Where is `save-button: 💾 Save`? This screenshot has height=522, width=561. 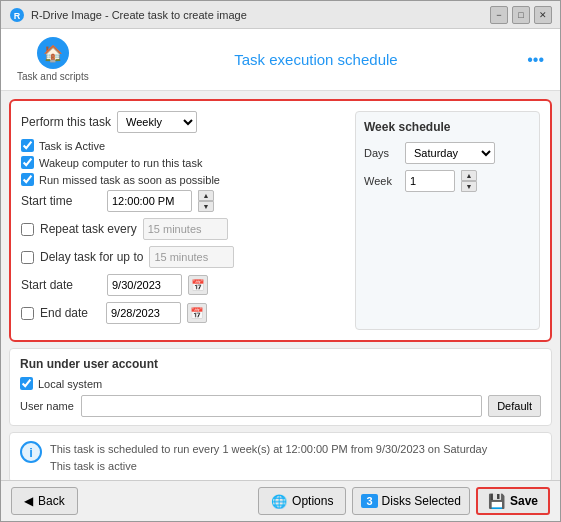 save-button: 💾 Save is located at coordinates (513, 501).